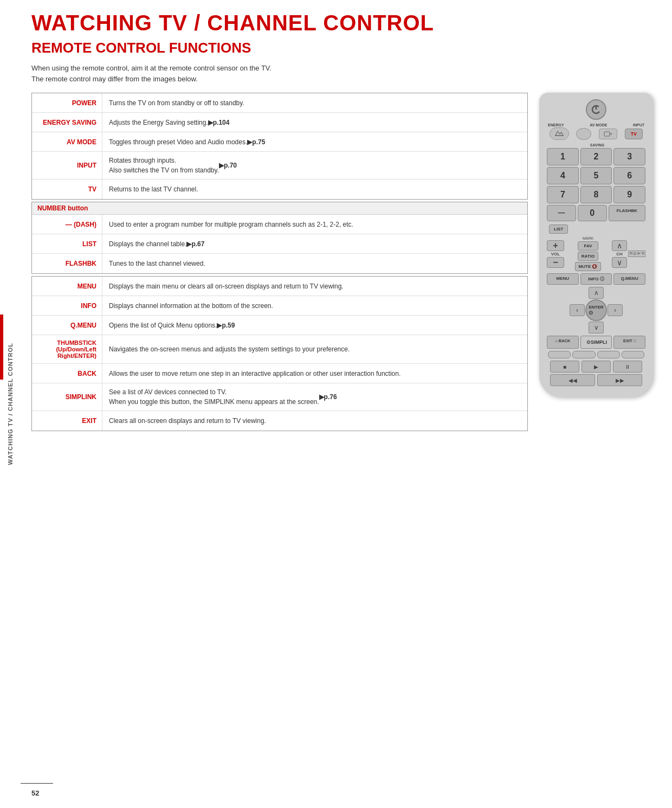 The height and width of the screenshot is (808, 672). Describe the element at coordinates (628, 367) in the screenshot. I see `pause-button: ⏸` at that location.